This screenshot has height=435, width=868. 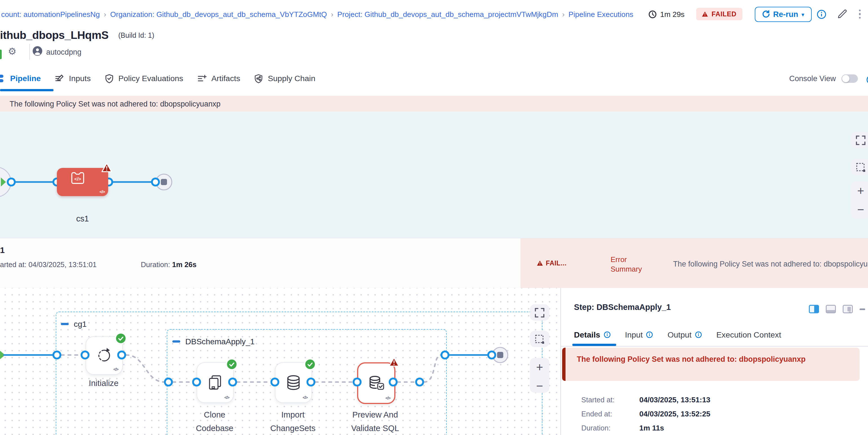 What do you see at coordinates (64, 52) in the screenshot?
I see `trigger-user: autocdpng` at bounding box center [64, 52].